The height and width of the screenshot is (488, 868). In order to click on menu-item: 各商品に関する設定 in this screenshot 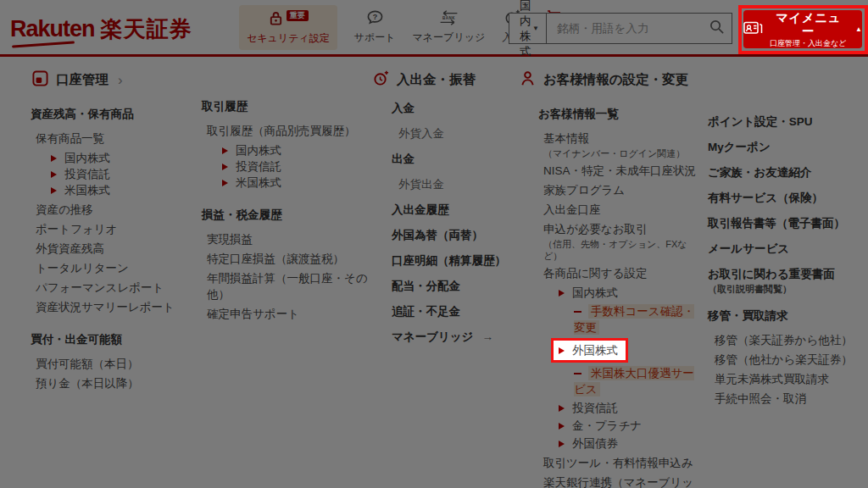, I will do `click(609, 273)`.